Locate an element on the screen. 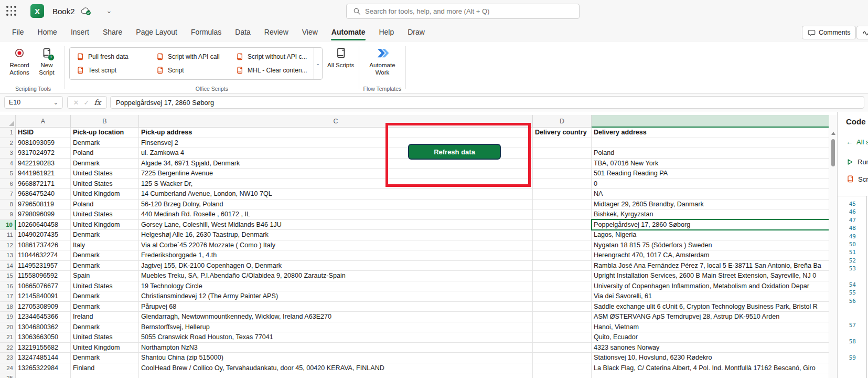  tab-formulas: Formulas is located at coordinates (206, 32).